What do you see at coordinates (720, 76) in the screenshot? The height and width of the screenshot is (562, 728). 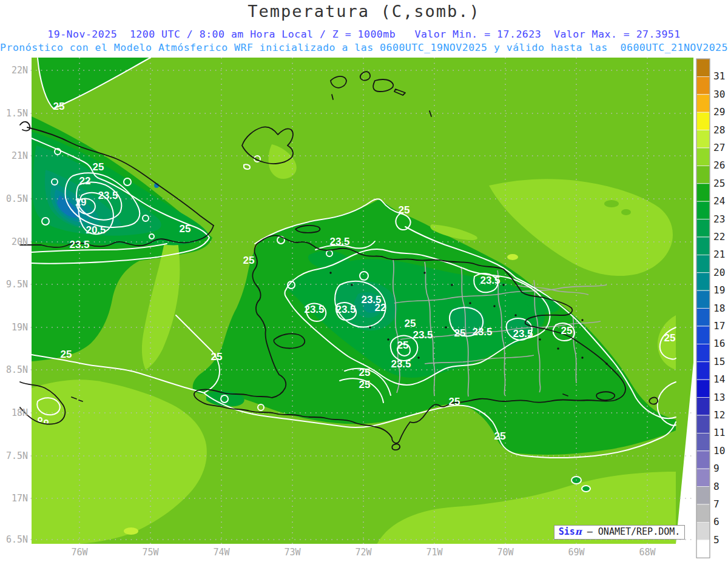 I see `colorbar-tick-label: 31` at bounding box center [720, 76].